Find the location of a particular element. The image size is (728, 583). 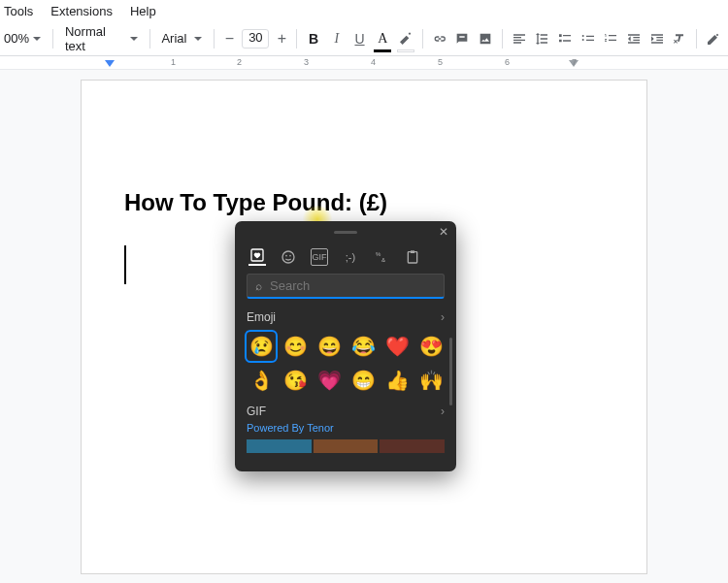

tab-clipboard is located at coordinates (413, 257).